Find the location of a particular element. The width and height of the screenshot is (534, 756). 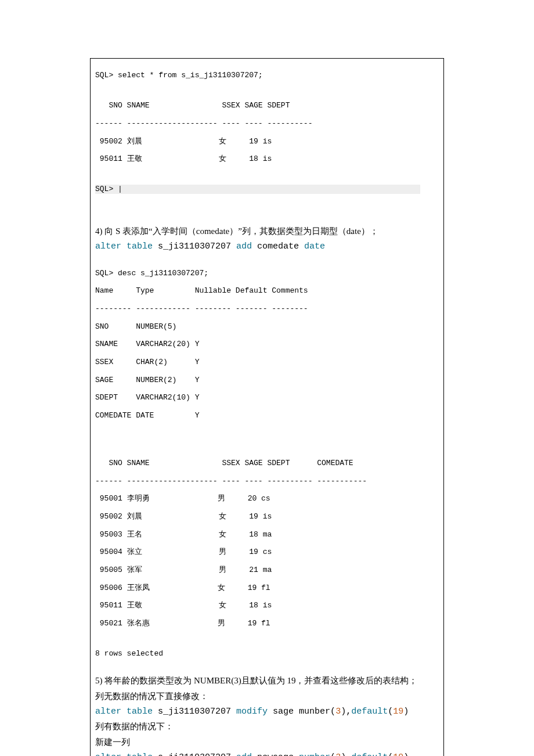

code-line-q4: alter table s_ji3110307207 add comedate … is located at coordinates (267, 247).